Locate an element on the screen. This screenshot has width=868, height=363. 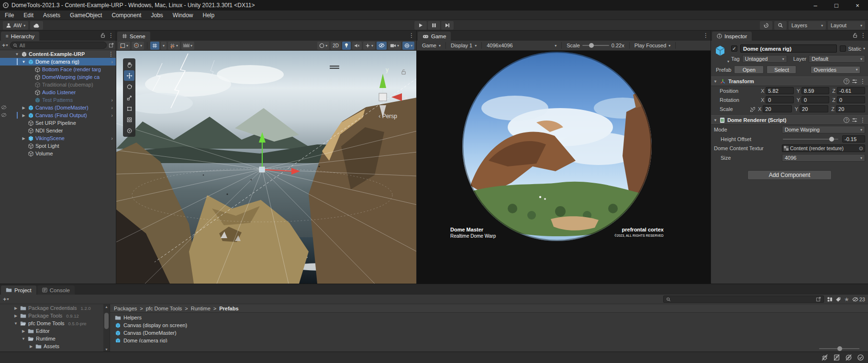
tree-scrollbar: ▲ ▼ is located at coordinates (106, 328).